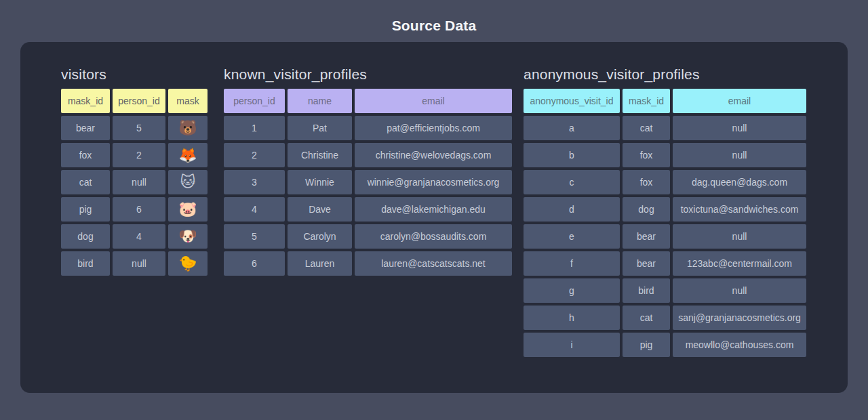 This screenshot has height=420, width=868. What do you see at coordinates (572, 236) in the screenshot?
I see `table-cell: e` at bounding box center [572, 236].